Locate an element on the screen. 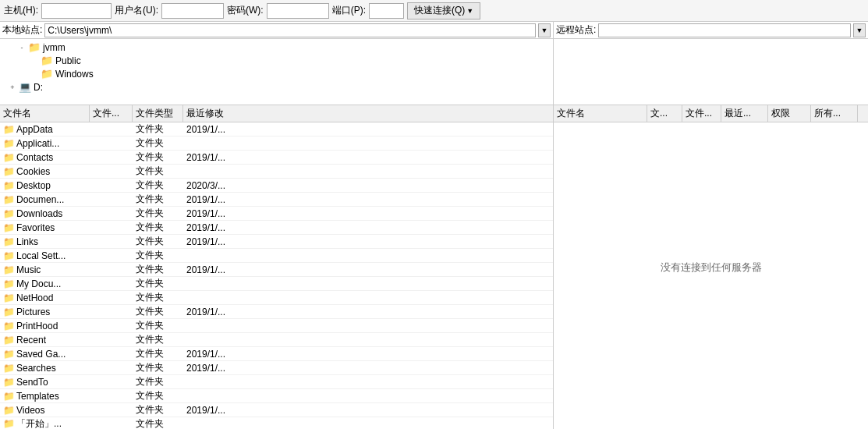  local-file-row: 📁Recent文件夹 is located at coordinates (276, 340).